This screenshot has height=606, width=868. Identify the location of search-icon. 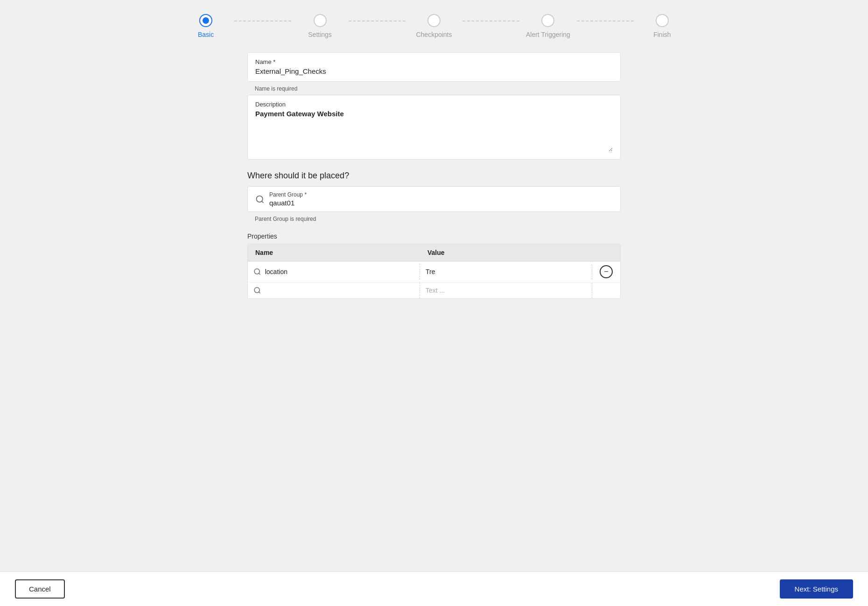
(260, 199).